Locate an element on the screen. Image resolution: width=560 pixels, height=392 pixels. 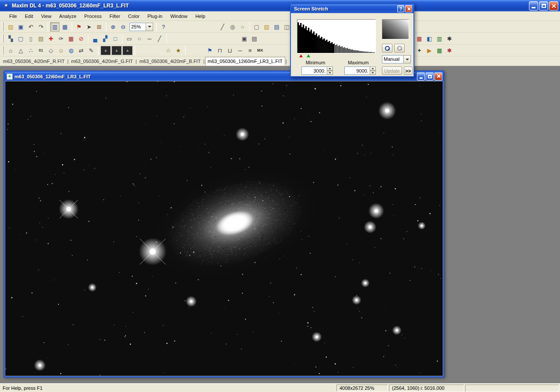
histogram-tool-icon: ▄ is located at coordinates (95, 38).